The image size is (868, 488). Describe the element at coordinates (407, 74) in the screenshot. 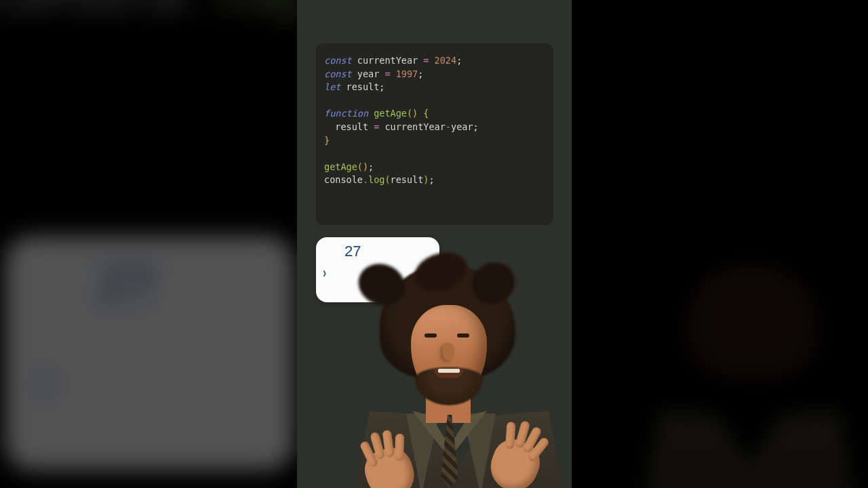

I see `num-1997: 1997` at that location.